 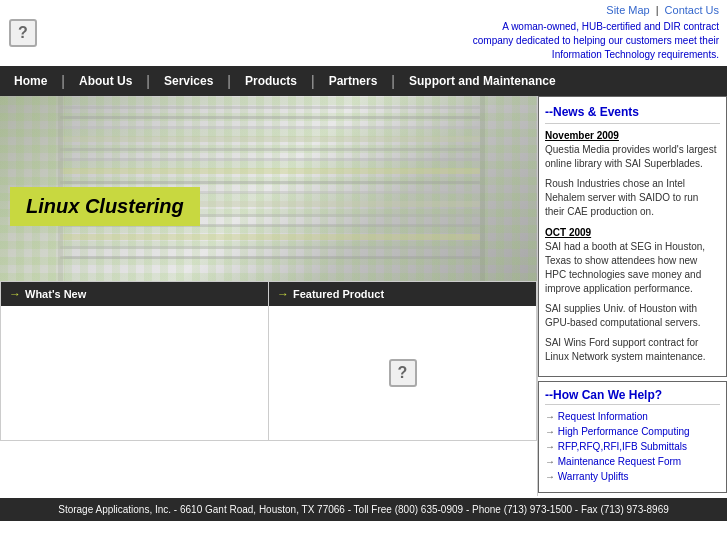 What do you see at coordinates (402, 361) in the screenshot?
I see `featured-product-panel: → Featured Product ?` at bounding box center [402, 361].